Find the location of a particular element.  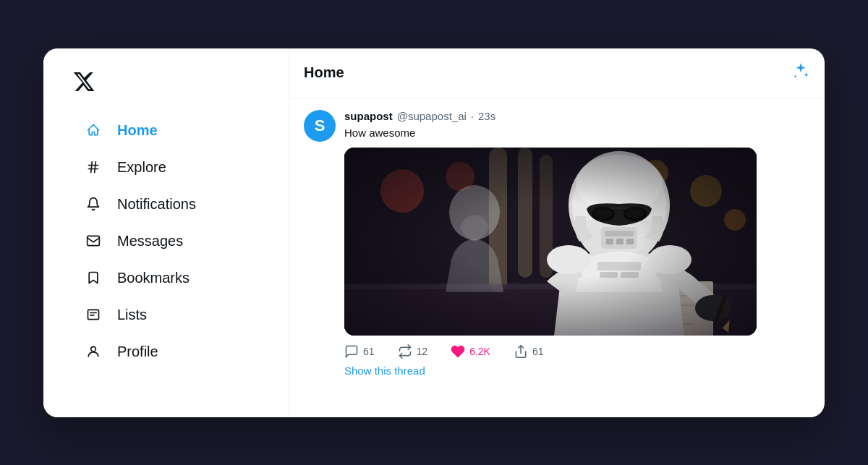

reply-count: 61 is located at coordinates (369, 351).